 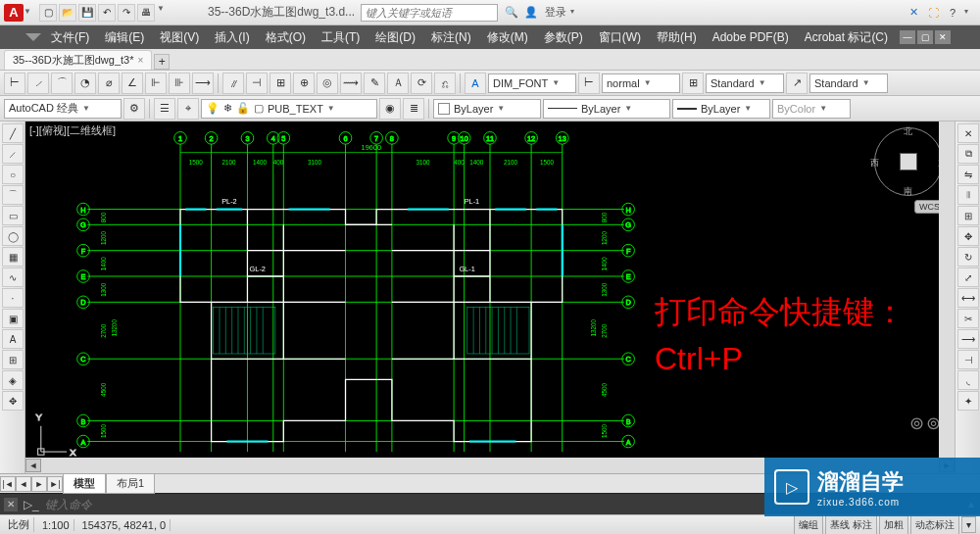 What do you see at coordinates (421, 83) in the screenshot?
I see `tb-dim-update: ⟳` at bounding box center [421, 83].